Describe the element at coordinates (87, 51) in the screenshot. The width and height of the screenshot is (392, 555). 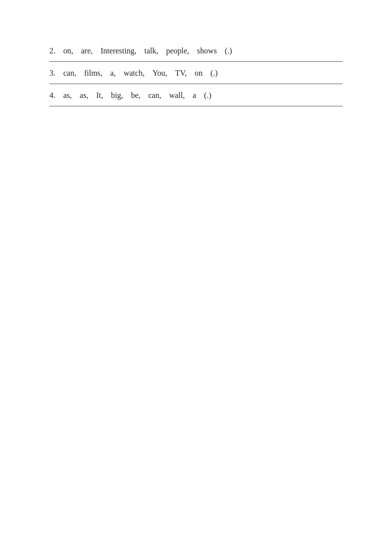
I see `word-0-1: are,` at that location.